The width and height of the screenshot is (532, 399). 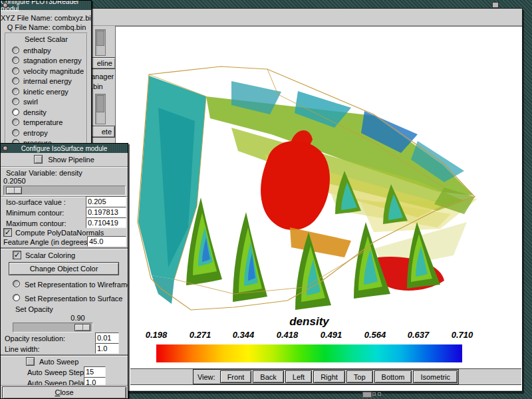 What do you see at coordinates (36, 133) in the screenshot?
I see `radio-label: entropy` at bounding box center [36, 133].